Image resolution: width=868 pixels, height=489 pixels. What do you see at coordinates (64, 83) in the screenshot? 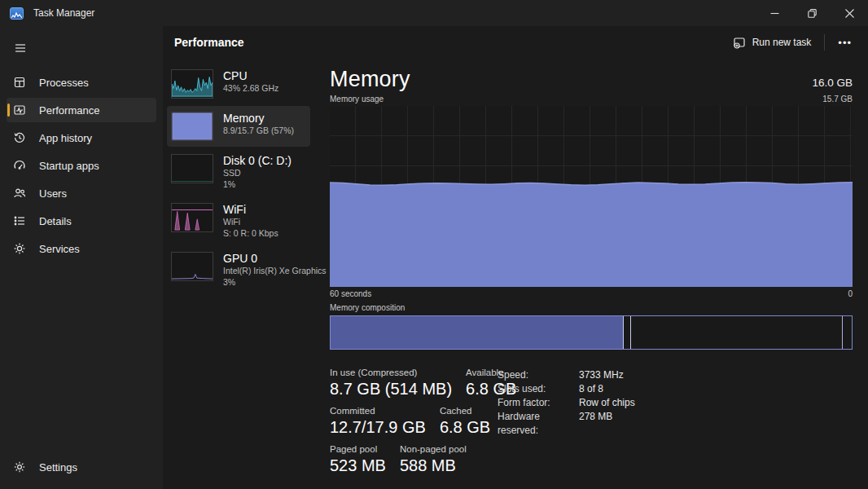
I see `sidebar-item-label: Processes` at bounding box center [64, 83].